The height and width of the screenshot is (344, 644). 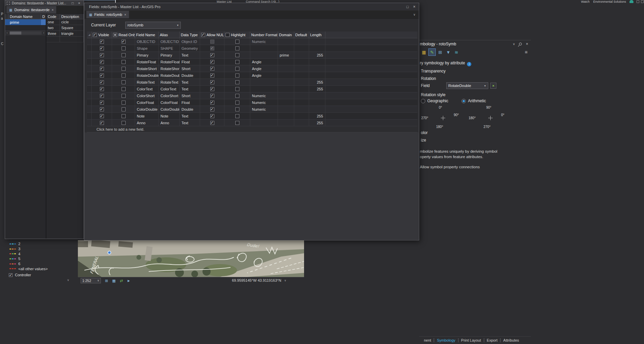 I want to click on legend-item: 3, so click(x=39, y=249).